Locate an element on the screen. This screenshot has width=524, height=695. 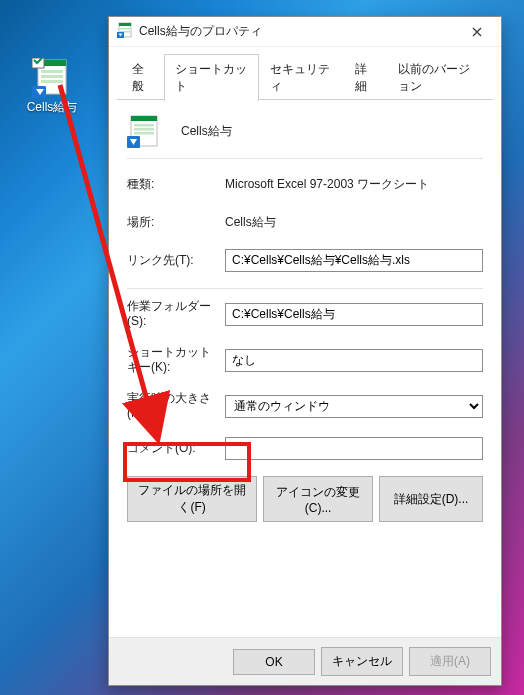
startin-label: 作業フォルダー(S): is located at coordinates (176, 314).